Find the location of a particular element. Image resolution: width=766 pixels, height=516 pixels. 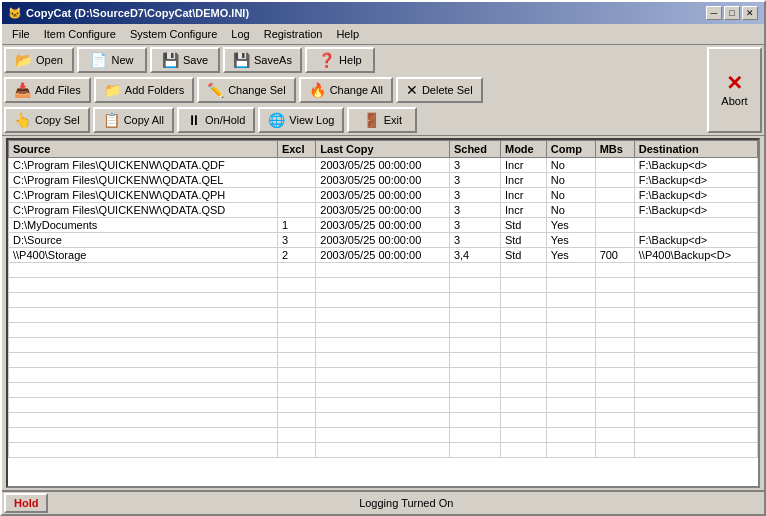

hold-status: Hold is located at coordinates (26, 503).